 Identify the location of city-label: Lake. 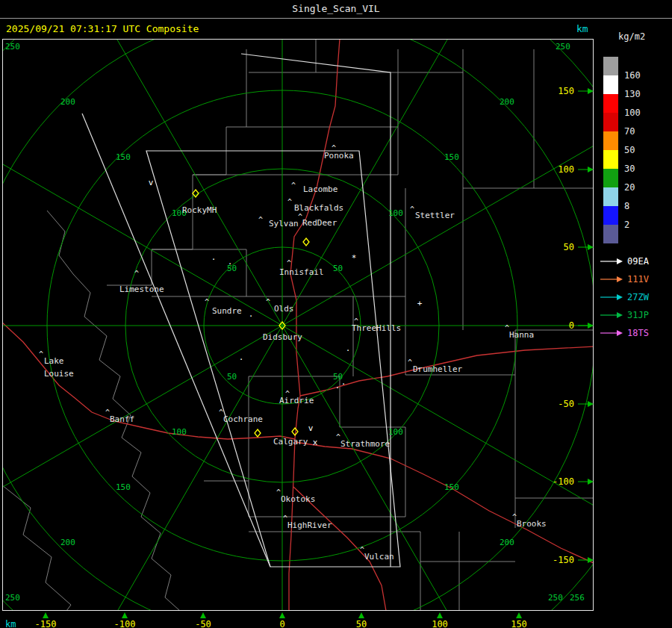
(54, 361).